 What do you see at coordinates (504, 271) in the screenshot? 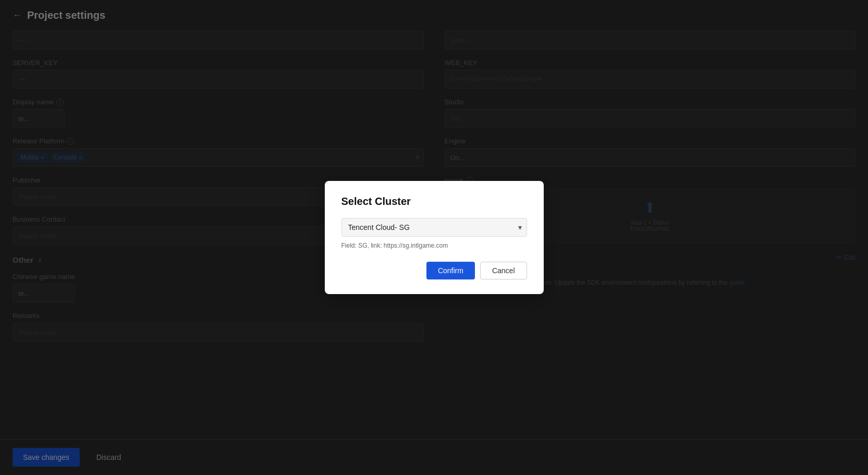
I see `cancel-button: Cancel` at bounding box center [504, 271].